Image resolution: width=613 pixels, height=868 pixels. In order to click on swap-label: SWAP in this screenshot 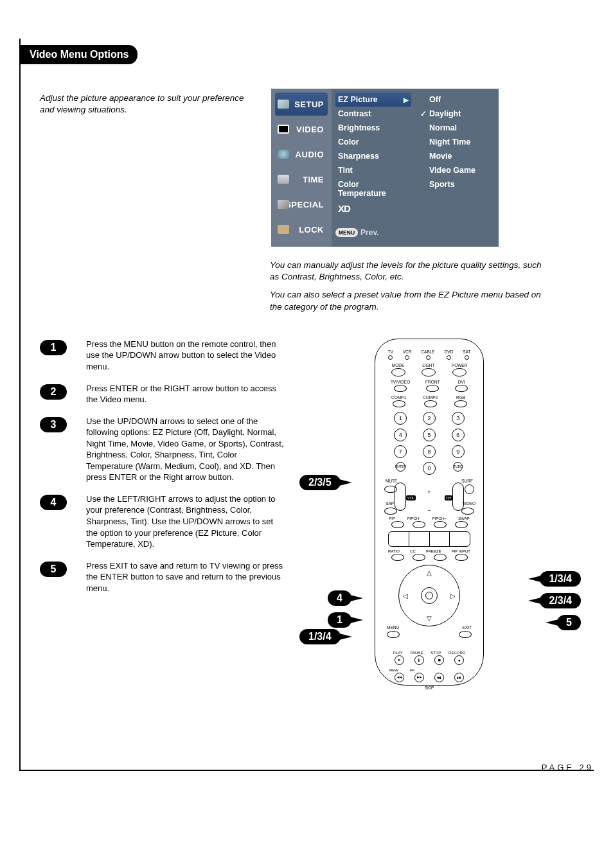, I will do `click(464, 518)`.